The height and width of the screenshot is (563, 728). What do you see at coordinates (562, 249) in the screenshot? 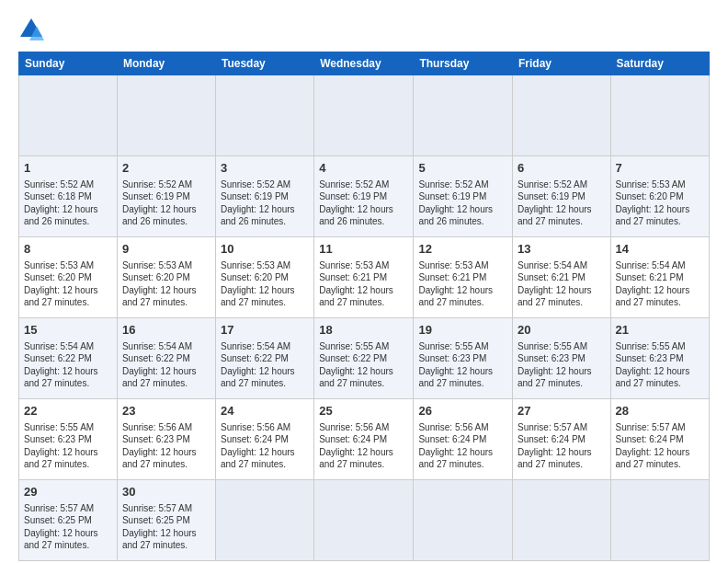
I see `day-number: 13` at bounding box center [562, 249].